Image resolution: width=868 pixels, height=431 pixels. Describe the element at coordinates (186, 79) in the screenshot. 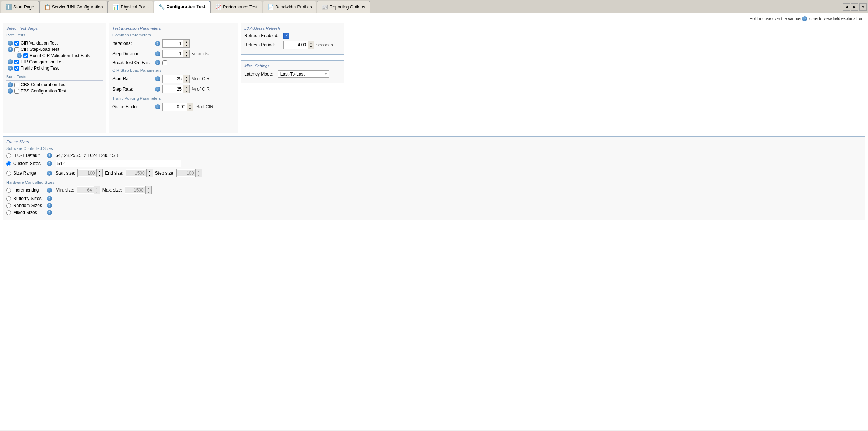

I see `start-rate-spin-buttons: ▲ ▼` at that location.